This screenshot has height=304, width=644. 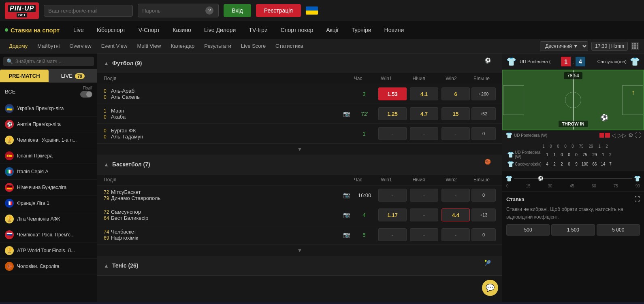 What do you see at coordinates (484, 195) in the screenshot?
I see `bk-more-btn-1: 0` at bounding box center [484, 195].